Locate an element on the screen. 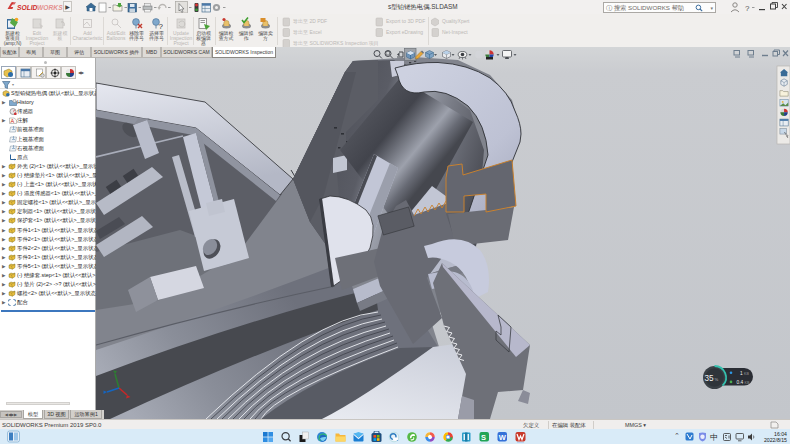 The height and width of the screenshot is (444, 790). svg-text: 35 is located at coordinates (710, 378).